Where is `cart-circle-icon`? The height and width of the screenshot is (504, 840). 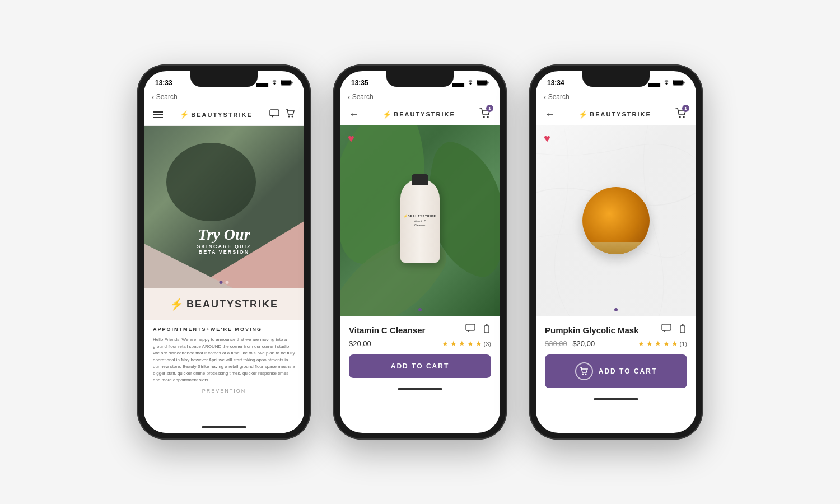 cart-circle-icon is located at coordinates (584, 371).